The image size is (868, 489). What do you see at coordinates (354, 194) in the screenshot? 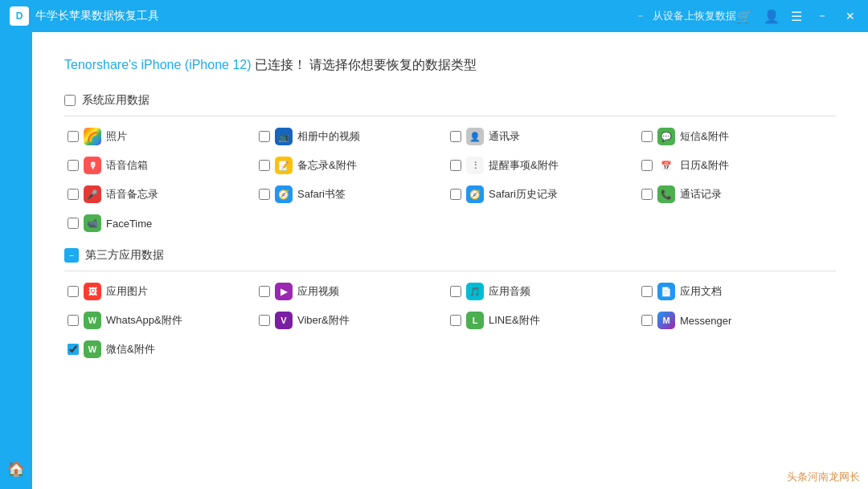
I see `list-item: 🧭Safari书签` at bounding box center [354, 194].